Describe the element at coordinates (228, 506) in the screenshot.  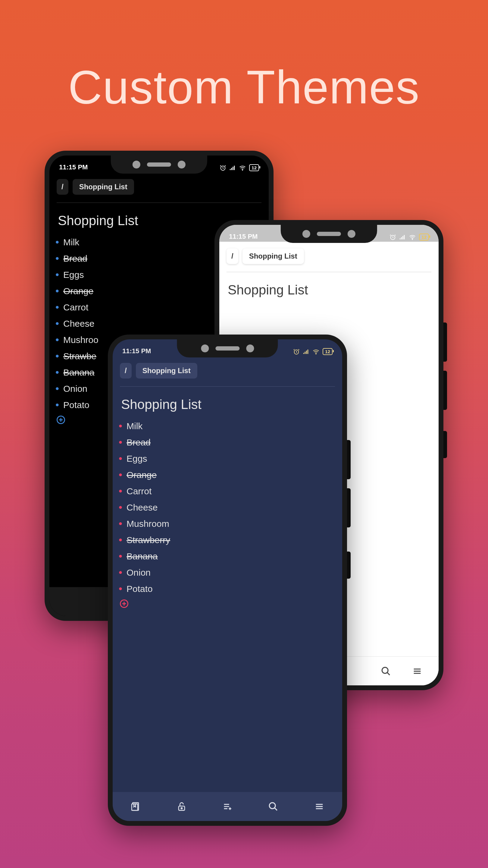
I see `shopping-list: MilkBreadEggsOrangeCarrotCheeseMushroomS…` at that location.